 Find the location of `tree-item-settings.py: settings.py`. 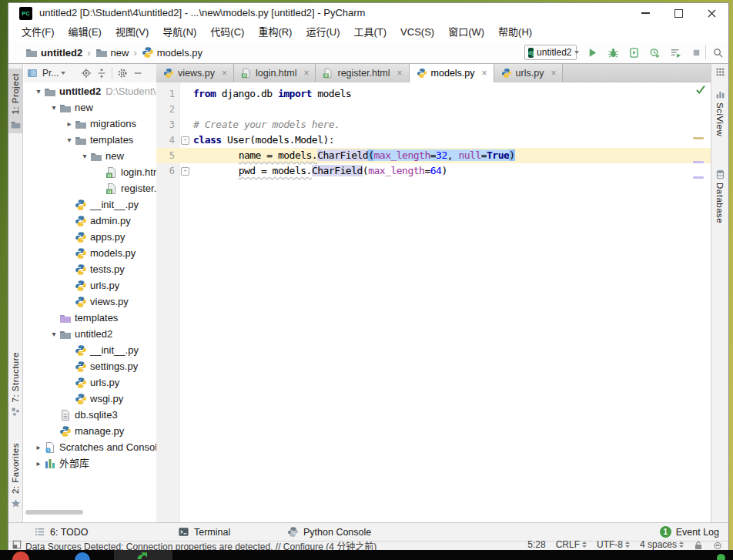

tree-item-settings.py: settings.py is located at coordinates (90, 367).